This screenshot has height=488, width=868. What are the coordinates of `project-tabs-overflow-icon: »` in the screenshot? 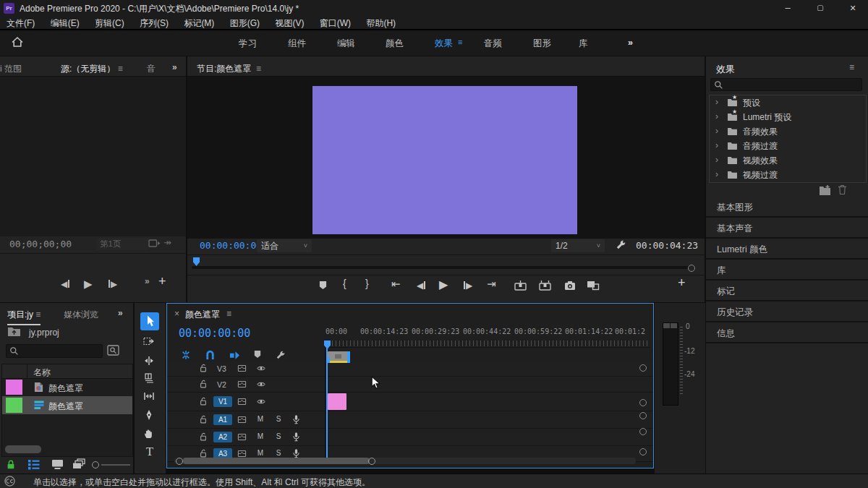 It's located at (120, 313).